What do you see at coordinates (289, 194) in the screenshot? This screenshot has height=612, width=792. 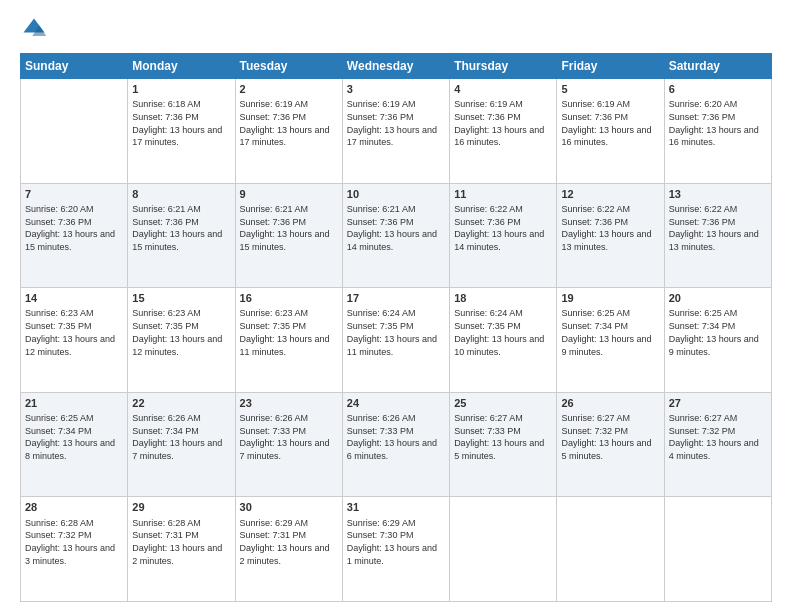 I see `day-number: 9` at bounding box center [289, 194].